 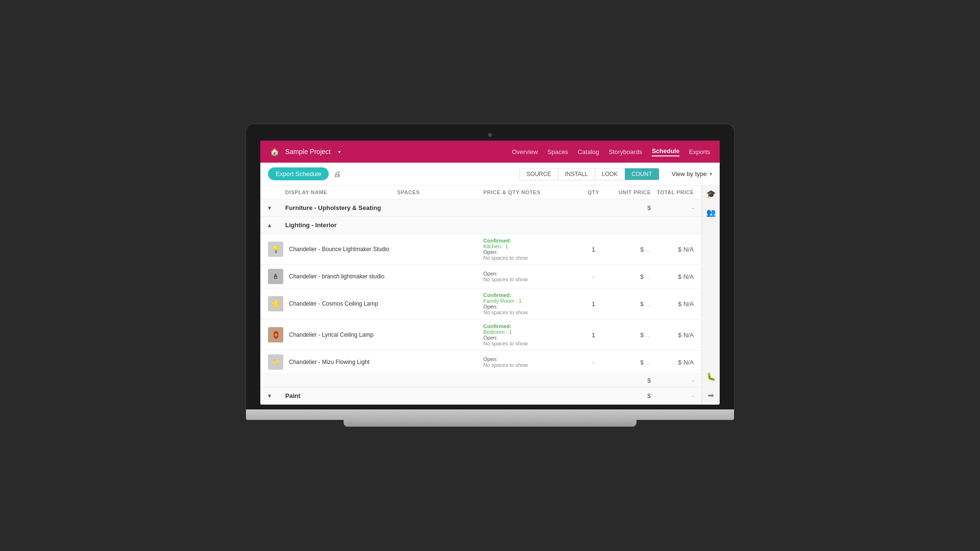 I want to click on graduation-cap-icon: 🎓, so click(x=711, y=194).